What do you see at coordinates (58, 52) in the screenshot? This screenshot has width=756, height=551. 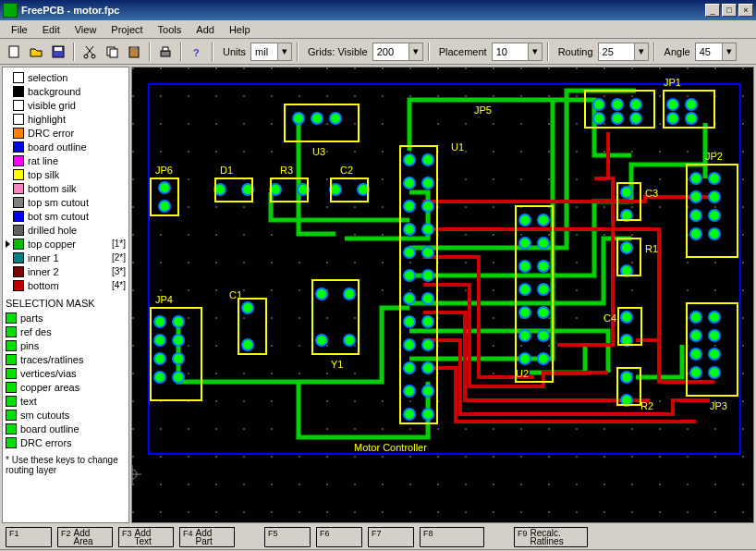 I see `save-button` at bounding box center [58, 52].